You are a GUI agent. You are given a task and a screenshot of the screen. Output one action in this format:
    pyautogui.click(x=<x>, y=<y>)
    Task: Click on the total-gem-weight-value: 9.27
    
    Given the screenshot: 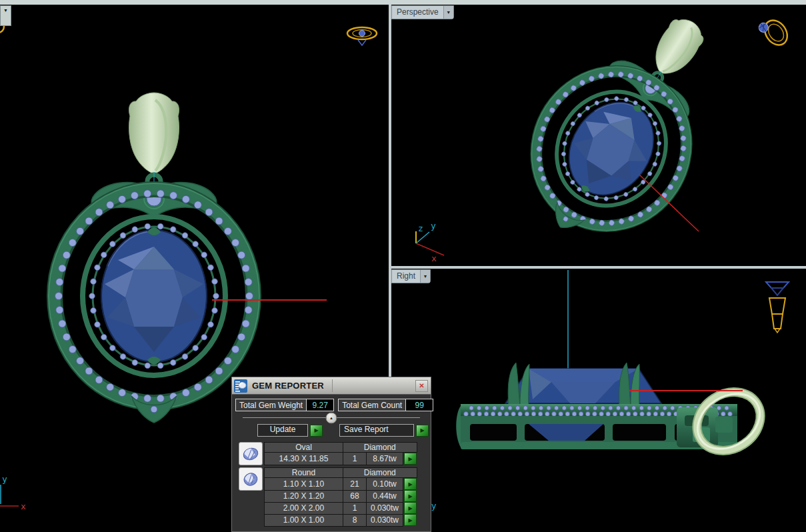 What is the action you would take?
    pyautogui.click(x=320, y=405)
    